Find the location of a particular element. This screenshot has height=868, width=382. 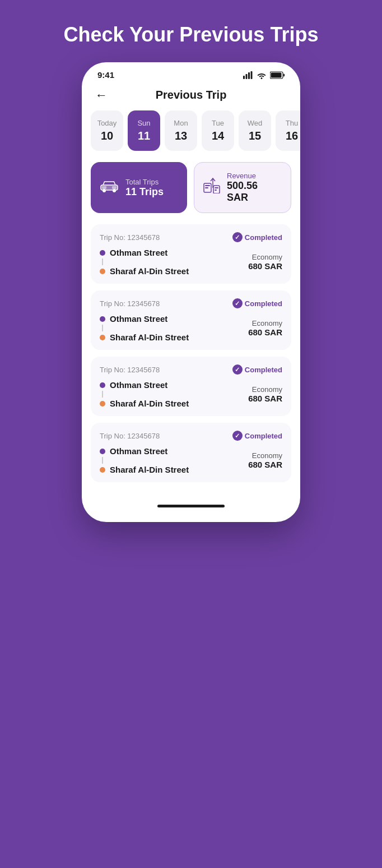

day-item: Tue 14 is located at coordinates (218, 131).